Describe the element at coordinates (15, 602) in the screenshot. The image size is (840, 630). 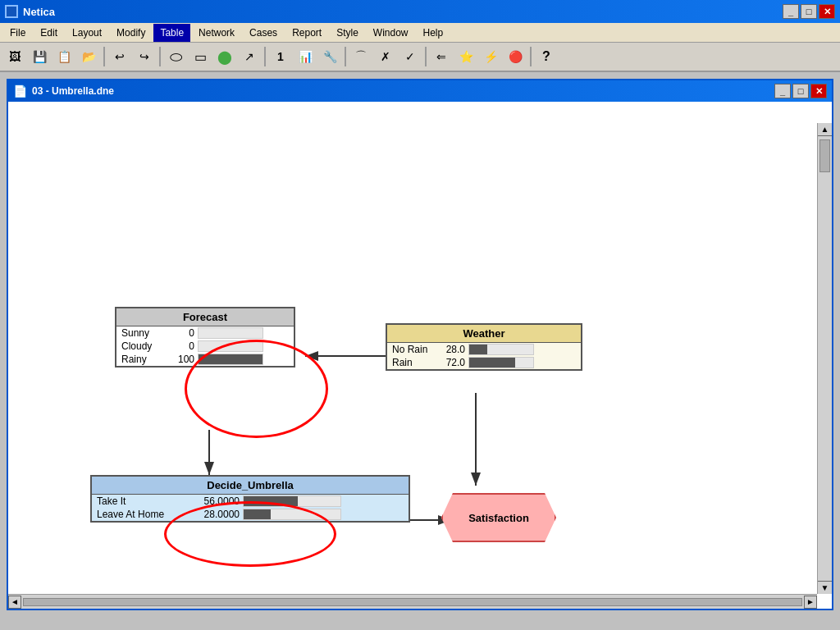
I see `scroll-left-button: ◄` at that location.